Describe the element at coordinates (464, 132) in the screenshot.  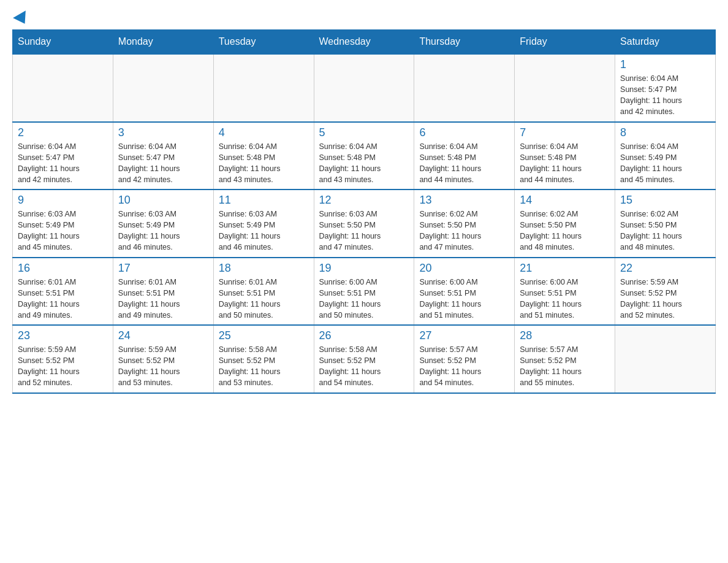
I see `day-number: 6` at that location.